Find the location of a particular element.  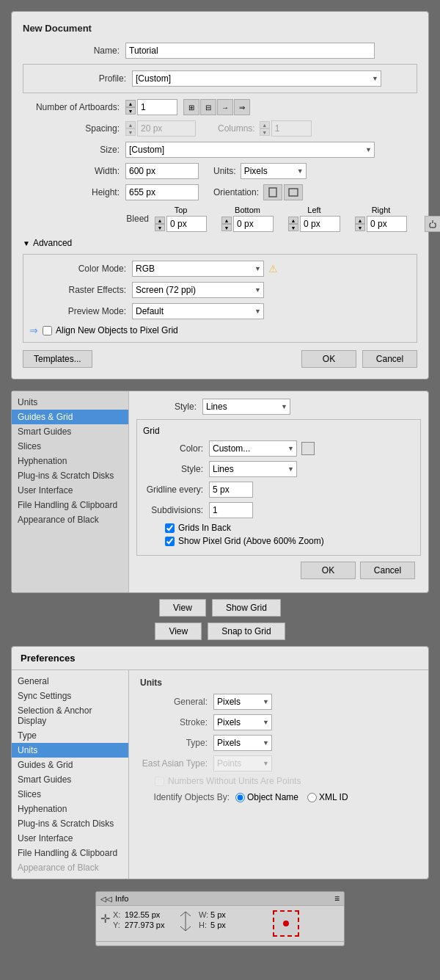

units-select: Pixels Inches Millimeters is located at coordinates (274, 171).